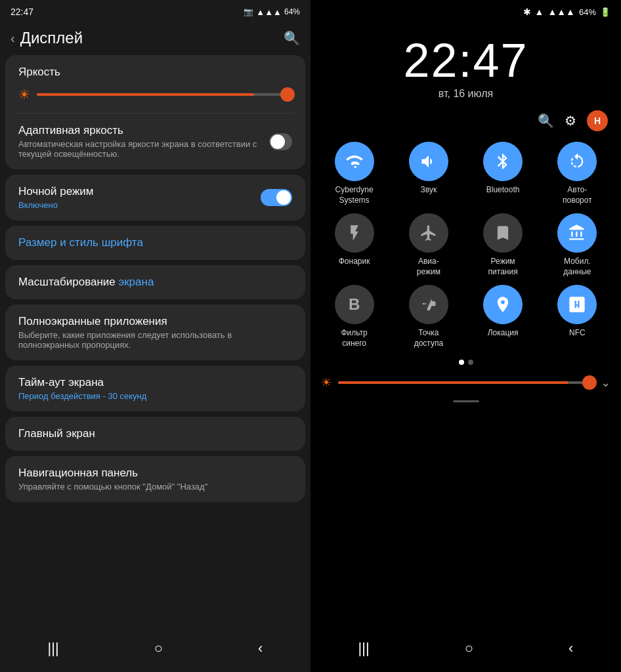 The width and height of the screenshot is (621, 672). Describe the element at coordinates (284, 198) in the screenshot. I see `night-mode-knob` at that location.